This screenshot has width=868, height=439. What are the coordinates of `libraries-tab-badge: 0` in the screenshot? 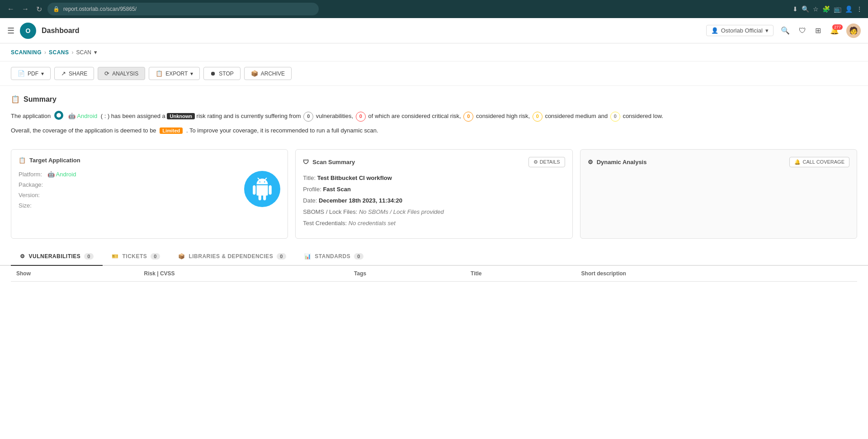 It's located at (281, 256).